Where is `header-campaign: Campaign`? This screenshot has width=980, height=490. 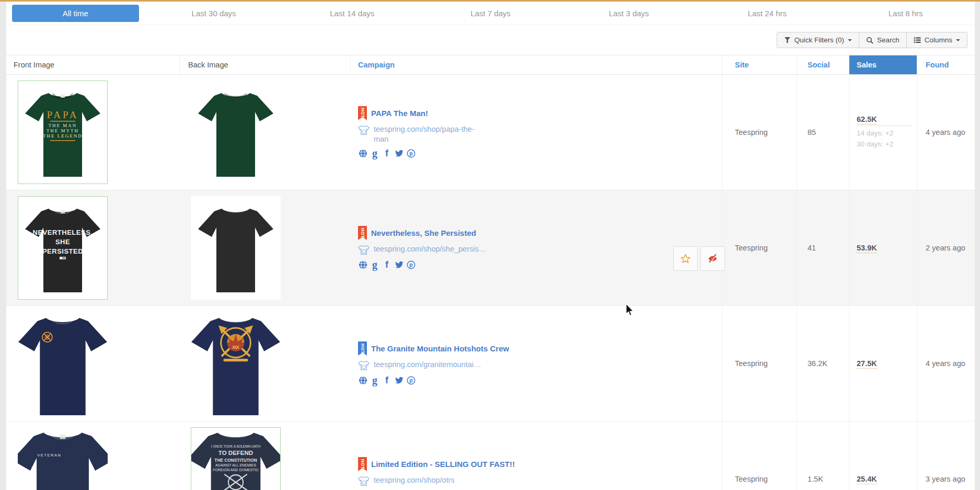 header-campaign: Campaign is located at coordinates (536, 65).